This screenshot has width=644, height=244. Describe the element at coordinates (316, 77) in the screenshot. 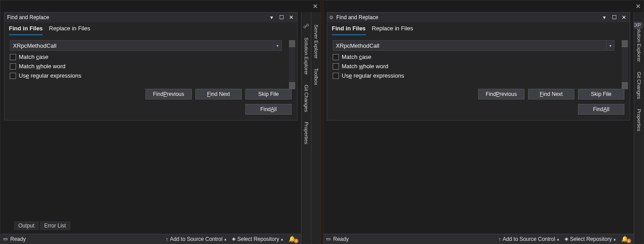

I see `sidebar-tab-toolbox: Toolbox` at that location.